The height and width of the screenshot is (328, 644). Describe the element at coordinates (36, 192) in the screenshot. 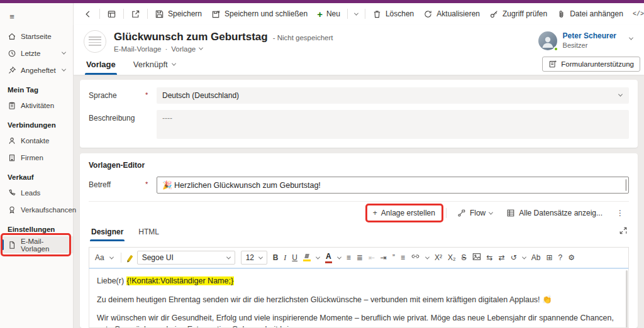

I see `sidebar-item-leads: Leads` at that location.